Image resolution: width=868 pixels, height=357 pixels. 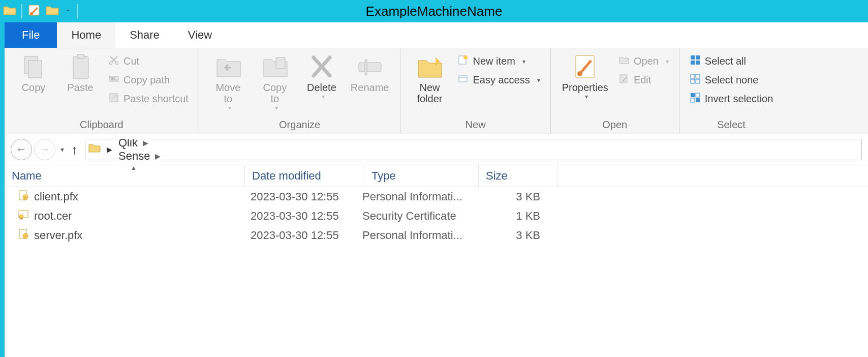 What do you see at coordinates (434, 11) in the screenshot?
I see `title-bar: ⁼ ExampleMachineName` at bounding box center [434, 11].